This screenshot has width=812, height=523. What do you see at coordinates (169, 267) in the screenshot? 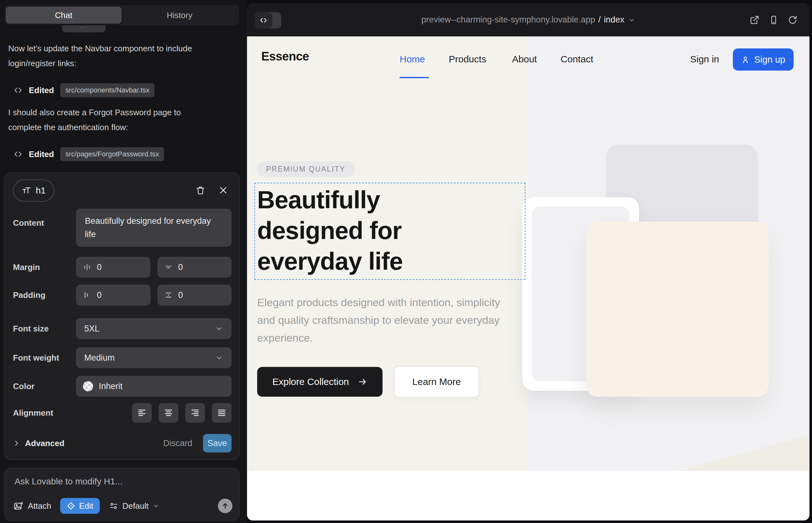
I see `margin-vertical-icon` at bounding box center [169, 267].